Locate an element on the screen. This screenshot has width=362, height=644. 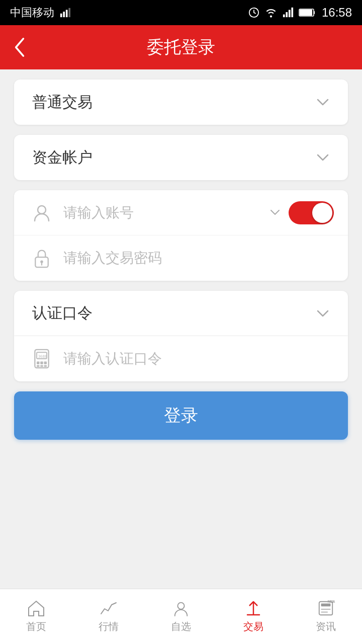
status-bar: 中国移动 16:58 is located at coordinates (181, 13).